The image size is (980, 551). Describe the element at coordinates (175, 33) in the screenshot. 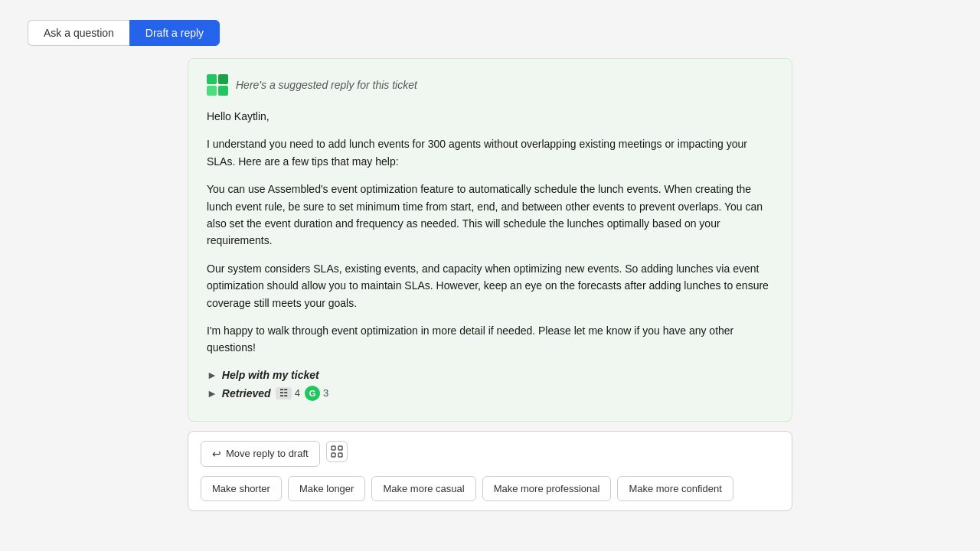

I see `tab-draft-reply: Draft a reply` at that location.